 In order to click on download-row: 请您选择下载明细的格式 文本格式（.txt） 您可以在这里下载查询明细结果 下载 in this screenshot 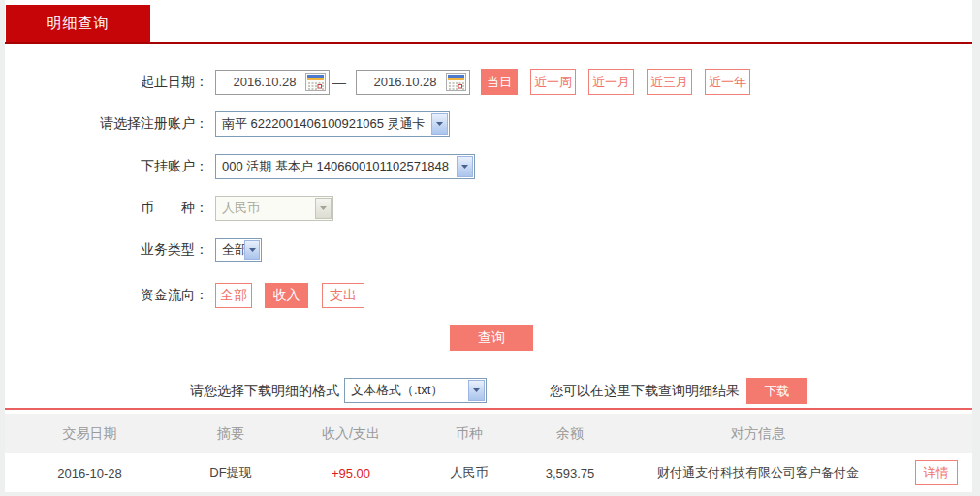, I will do `click(489, 391)`.